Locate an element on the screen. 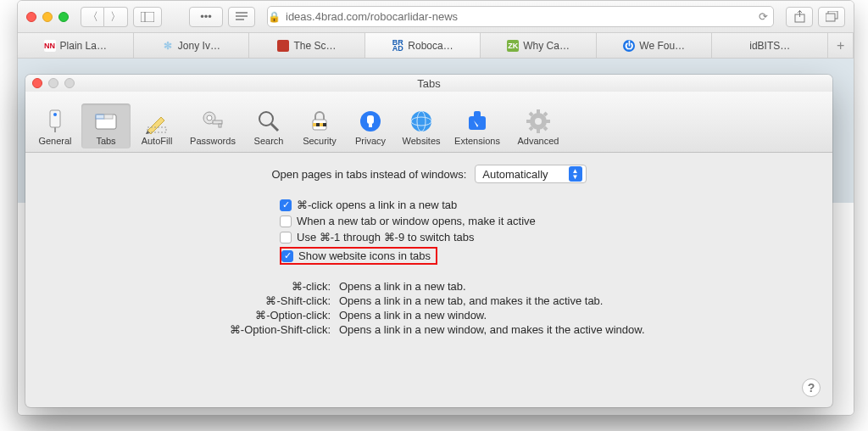 The image size is (868, 431). share-button is located at coordinates (799, 17).